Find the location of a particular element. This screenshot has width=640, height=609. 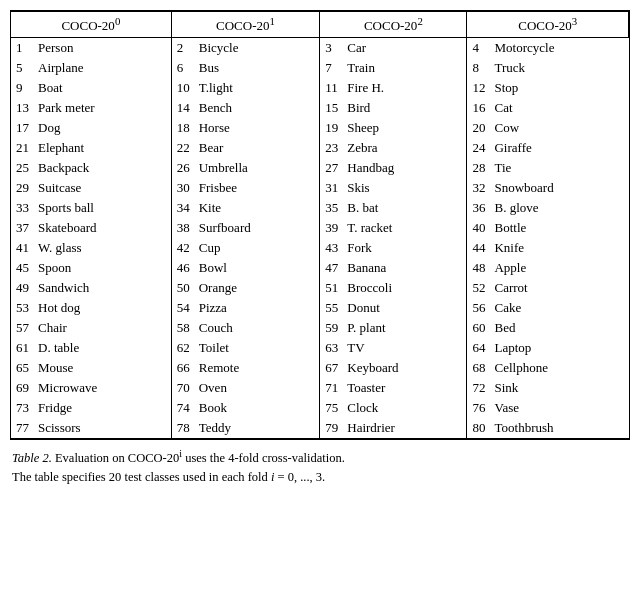

table-row: 45Spoon46Bowl47Banana48Apple is located at coordinates (320, 268).